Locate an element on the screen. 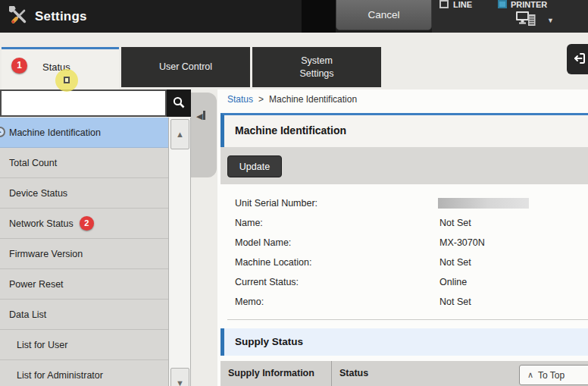 Image resolution: width=588 pixels, height=386 pixels. redacted-serial-value is located at coordinates (483, 203).